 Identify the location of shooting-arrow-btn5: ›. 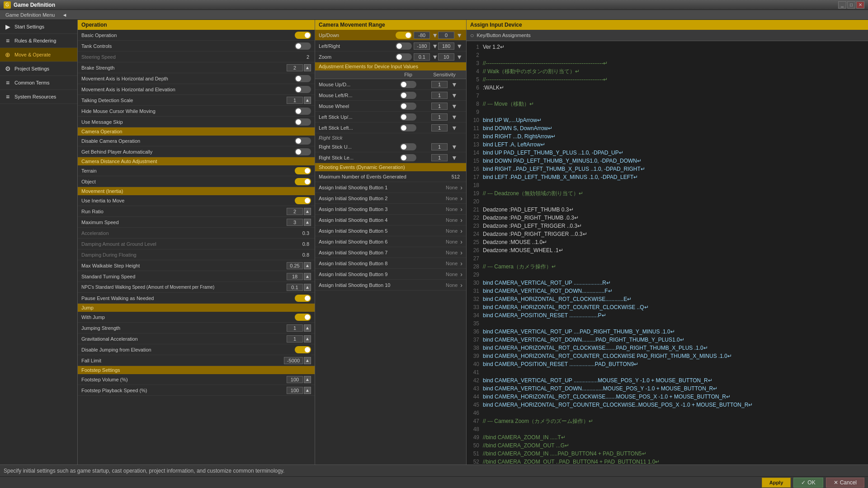
(461, 231).